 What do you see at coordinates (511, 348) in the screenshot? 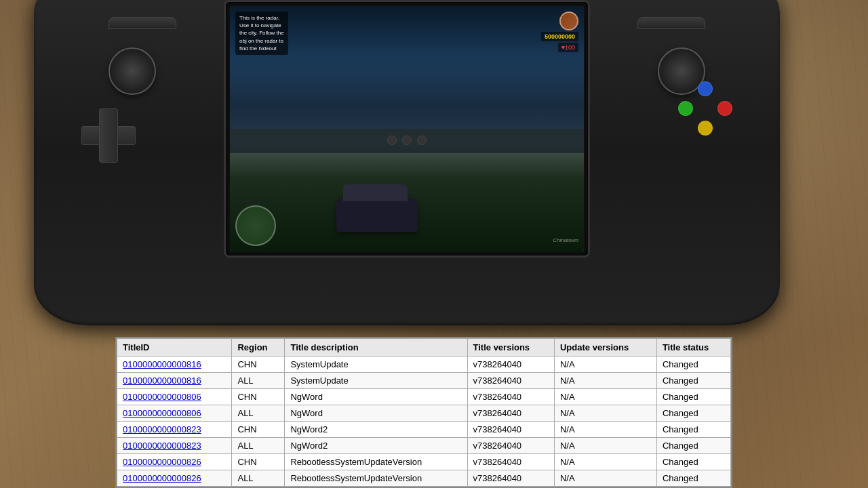
I see `col-header-title-versions: Title versions` at bounding box center [511, 348].